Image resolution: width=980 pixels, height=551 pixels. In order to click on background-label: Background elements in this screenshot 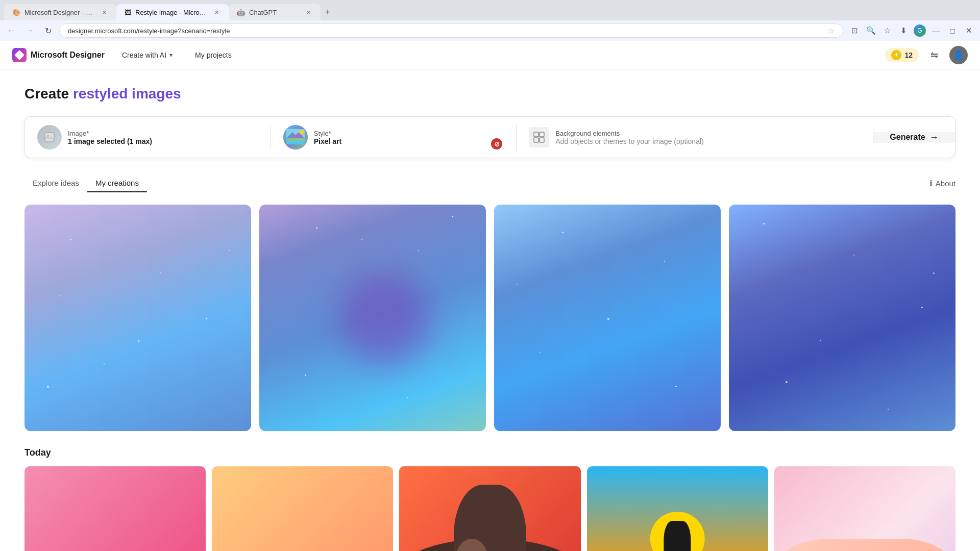, I will do `click(629, 134)`.